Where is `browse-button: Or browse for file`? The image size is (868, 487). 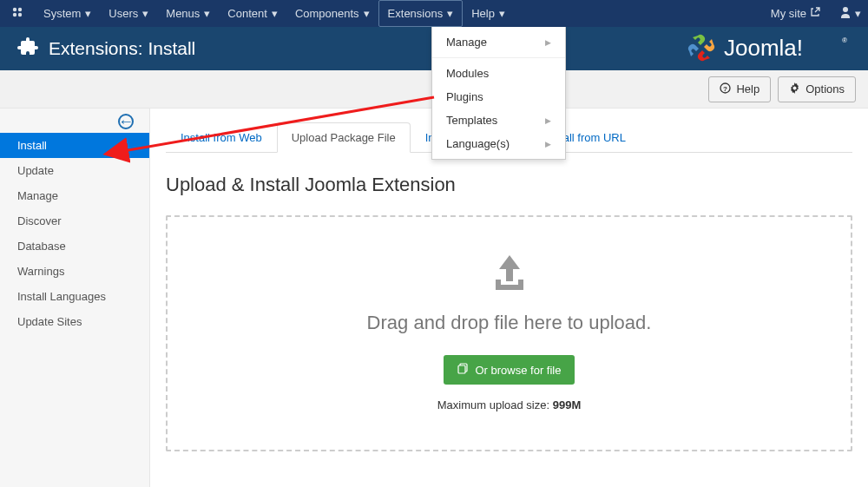 browse-button: Or browse for file is located at coordinates (510, 370).